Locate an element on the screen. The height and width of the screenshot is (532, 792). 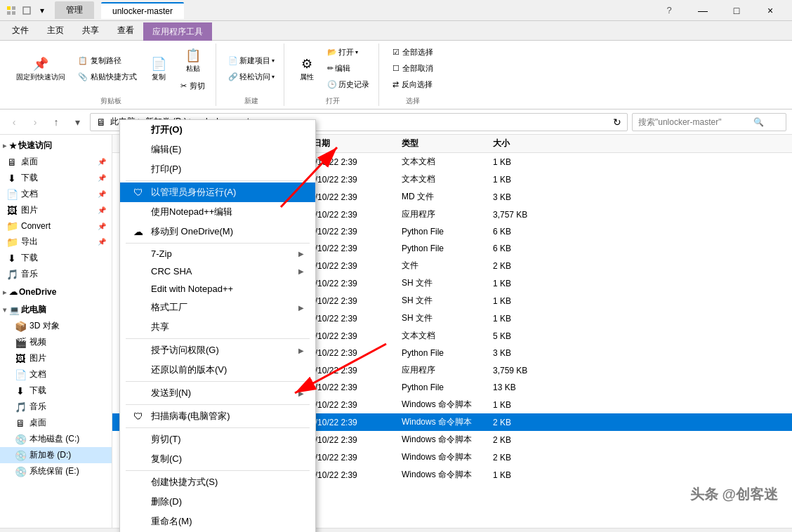
pin-quick-access-btn: 📌 固定到快速访问 is located at coordinates (41, 69).